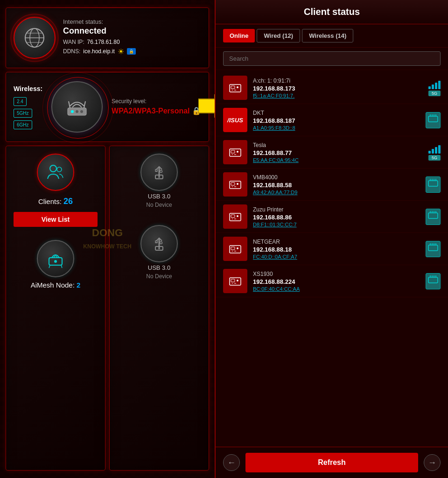 This screenshot has height=478, width=448. Describe the element at coordinates (132, 51) in the screenshot. I see `lock-icon: 🔒` at that location.